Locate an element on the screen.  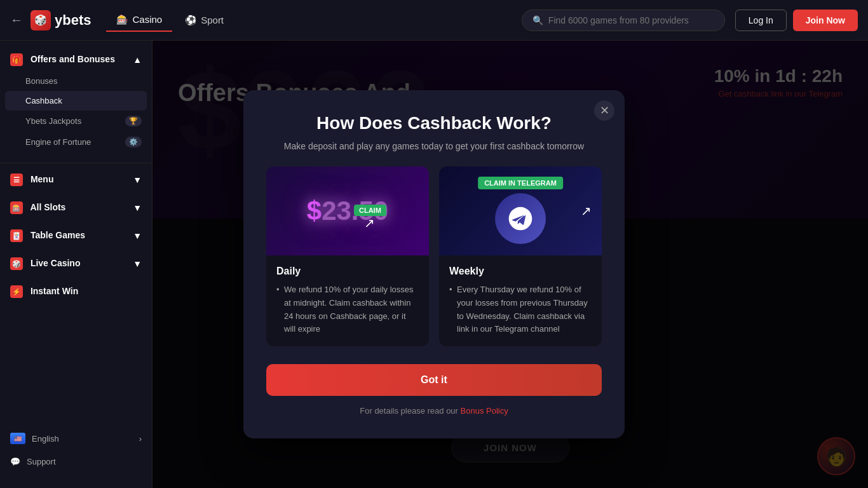
logo-text: ybets is located at coordinates (72, 20).